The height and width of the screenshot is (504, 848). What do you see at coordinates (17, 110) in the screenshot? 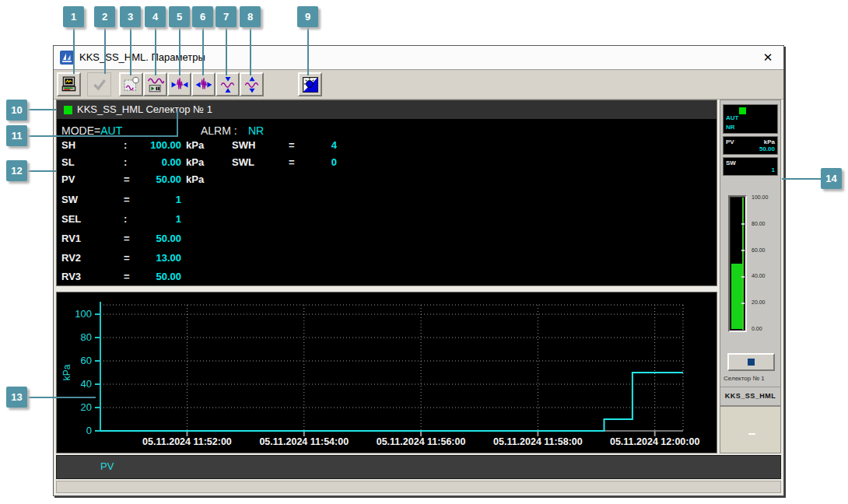
I see `callout-10: 10` at bounding box center [17, 110].